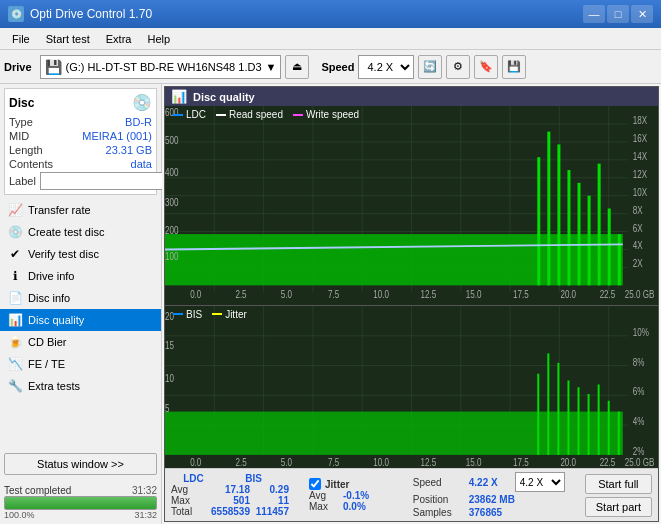 The height and width of the screenshot is (524, 661). I want to click on nav-fe-te: 📉 FE / TE, so click(80, 364).